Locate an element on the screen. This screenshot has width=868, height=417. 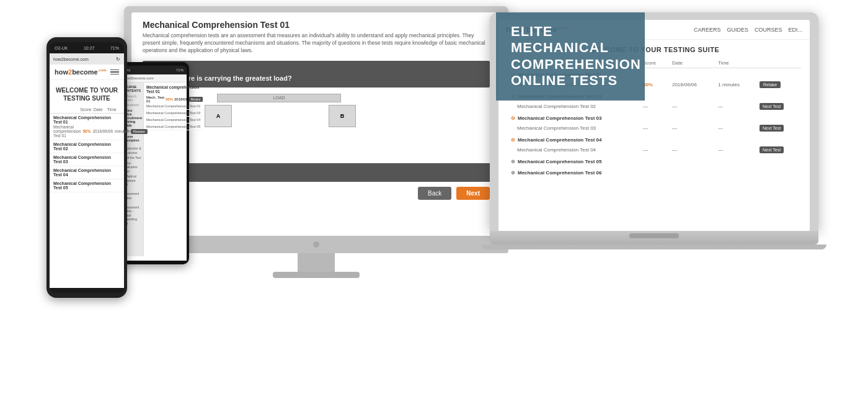
phone-col-score: Score is located at coordinates (87, 109).